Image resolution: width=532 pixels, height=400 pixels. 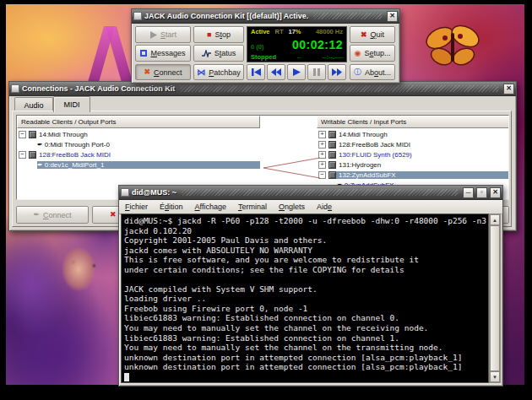 What do you see at coordinates (211, 207) in the screenshot?
I see `menu-item: Affichage` at bounding box center [211, 207].